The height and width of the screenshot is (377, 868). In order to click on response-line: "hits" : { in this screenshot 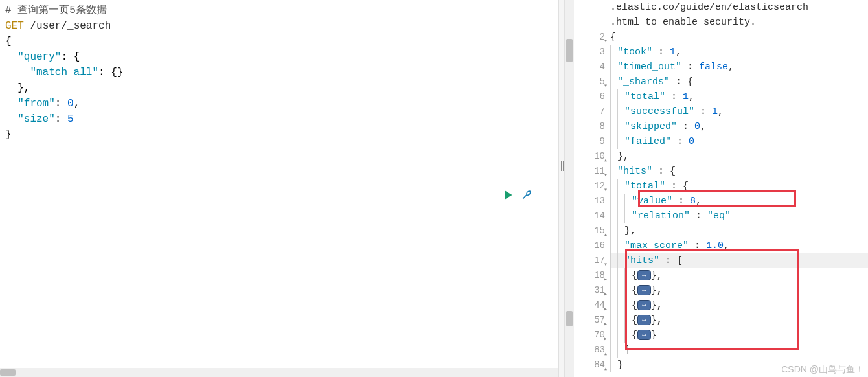, I will do `click(739, 171)`.